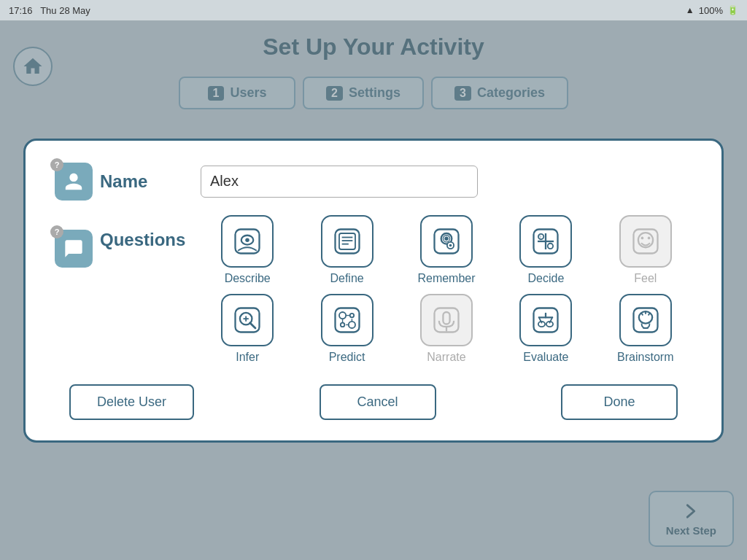 Image resolution: width=747 pixels, height=560 pixels. Describe the element at coordinates (690, 10) in the screenshot. I see `wifi-icon: ▲` at that location.